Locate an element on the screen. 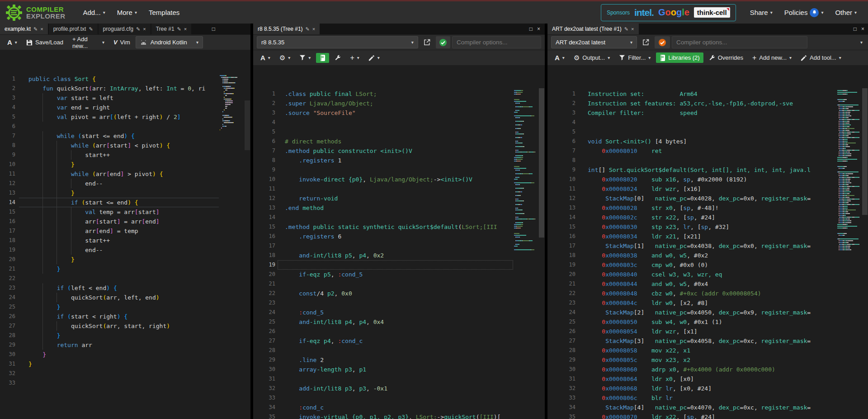  nav-item-add-: Add...▾ is located at coordinates (94, 13).